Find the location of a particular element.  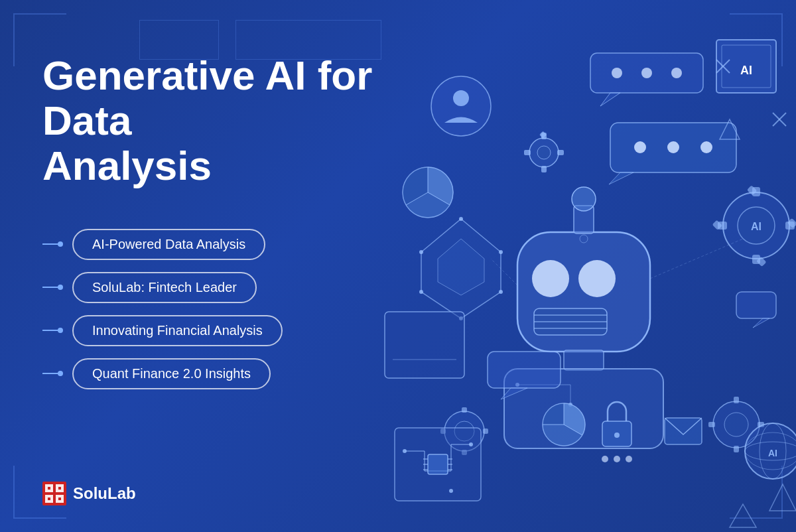

tag-pill-2: SoluLab: Fintech Leader is located at coordinates (165, 288).